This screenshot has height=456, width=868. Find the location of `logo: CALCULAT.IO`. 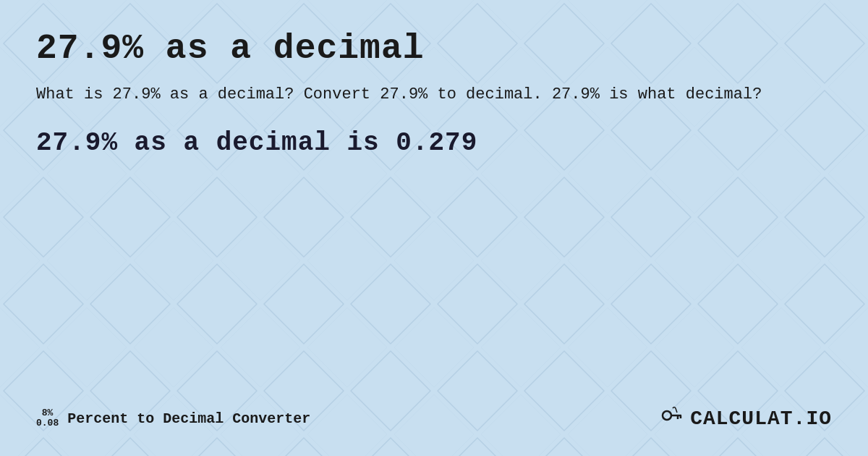

logo: CALCULAT.IO is located at coordinates (746, 418).